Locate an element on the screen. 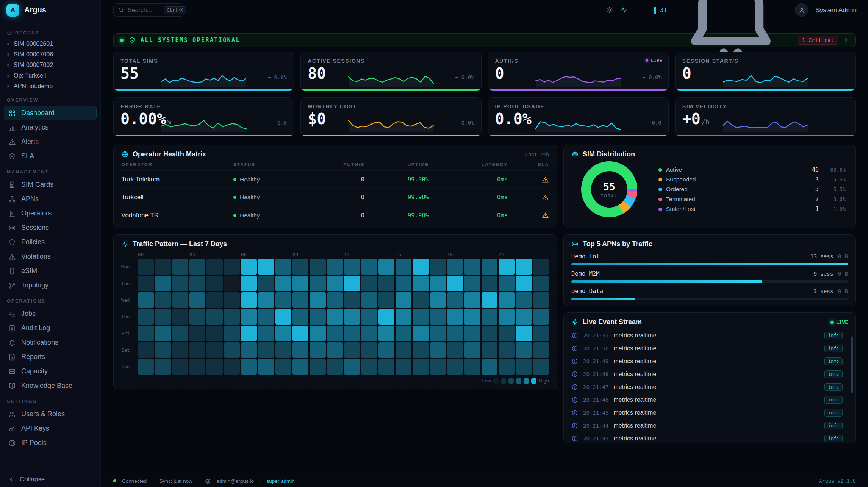  legend-row-stolen-lost: Stolen/Lost 1 1.8% is located at coordinates (752, 209).